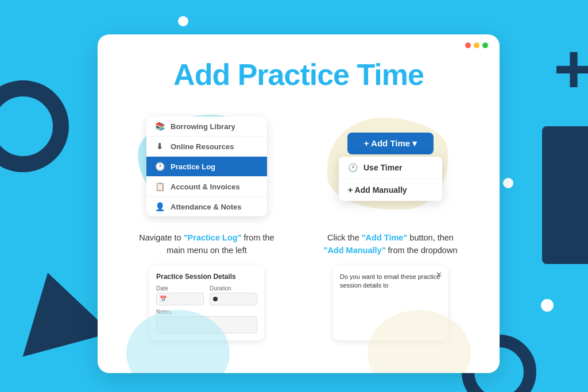  What do you see at coordinates (353, 168) in the screenshot?
I see `timer-icon: 🕐` at bounding box center [353, 168].